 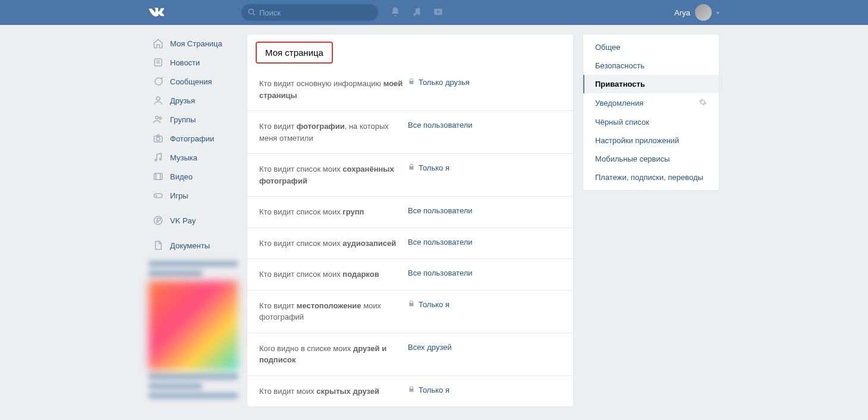 I want to click on nav-documents: Документы, so click(x=193, y=245).